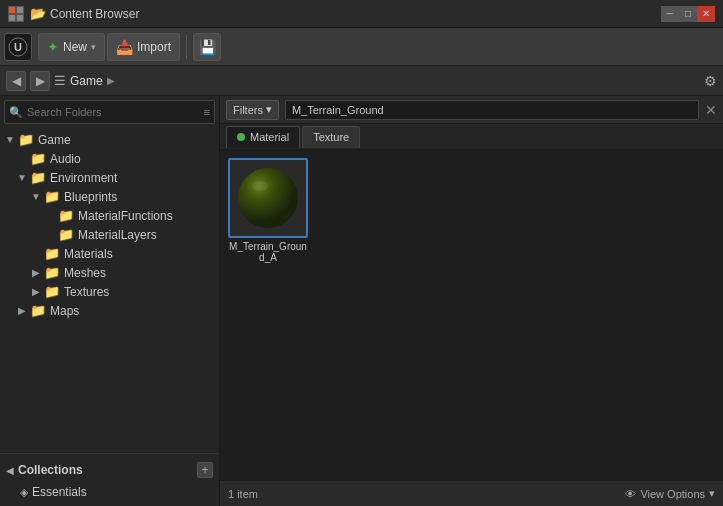 The height and width of the screenshot is (506, 723). I want to click on tree-item-blueprints: ▼ 📁 Blueprints, so click(110, 196).